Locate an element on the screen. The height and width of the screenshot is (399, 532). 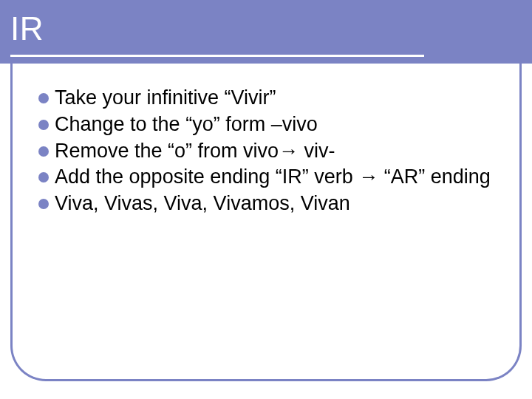
bullet-text: Remove the “o” from vivo→ viv- is located at coordinates (195, 151).